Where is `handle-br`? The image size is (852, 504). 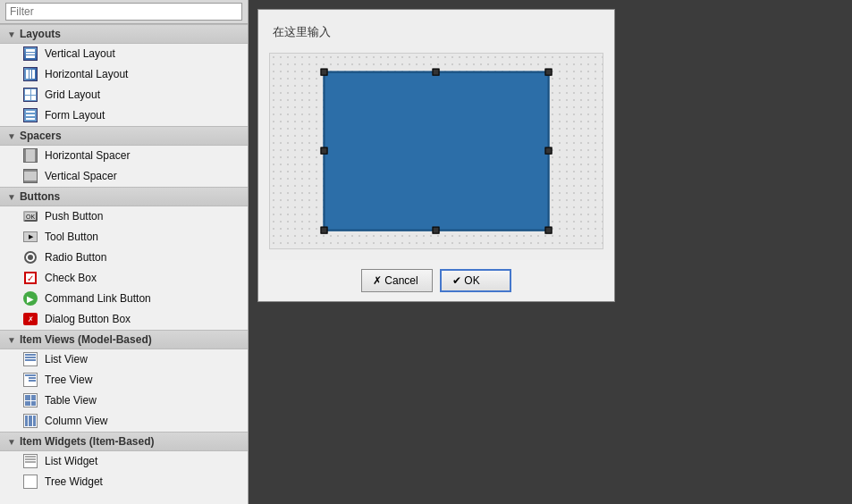 handle-br is located at coordinates (548, 230).